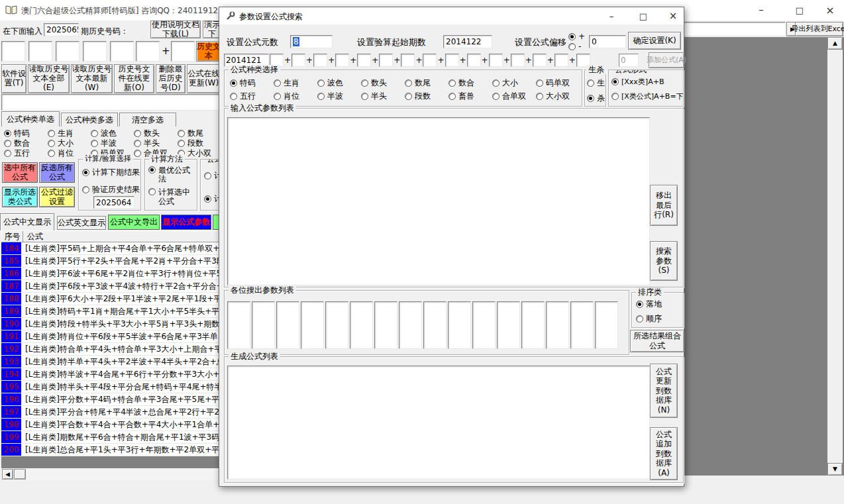 The width and height of the screenshot is (844, 504). Describe the element at coordinates (111, 274) in the screenshot. I see `table-row: 186[L生肖类]平6波+平6尾+平2肖位+平3行+特肖位+平5头+特半头+特` at that location.